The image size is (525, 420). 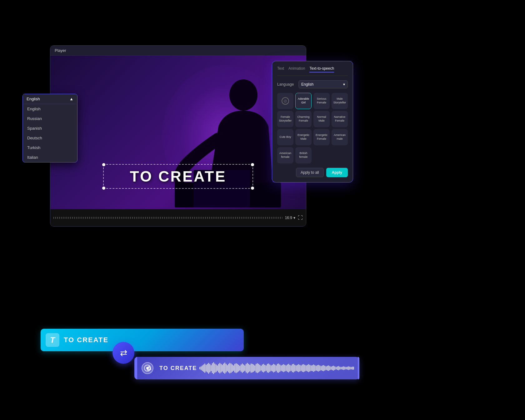 I want to click on dropdown-item-italian: Italian, so click(x=50, y=158).